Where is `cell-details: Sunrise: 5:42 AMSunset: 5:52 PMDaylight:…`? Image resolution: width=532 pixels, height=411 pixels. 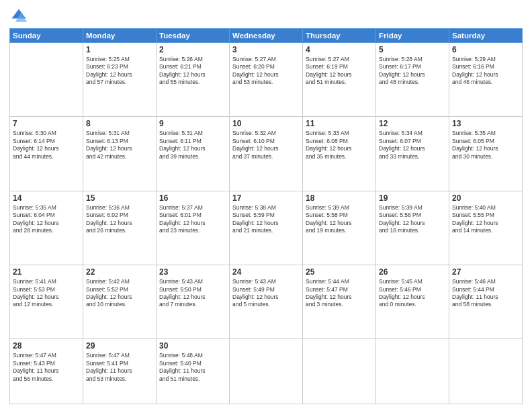
cell-details: Sunrise: 5:42 AMSunset: 5:52 PMDaylight:… is located at coordinates (120, 293).